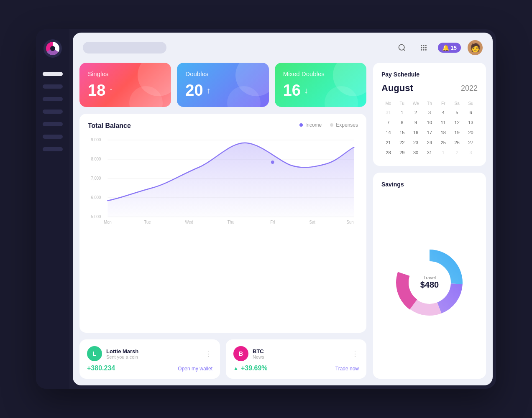 This screenshot has width=532, height=418. What do you see at coordinates (96, 140) in the screenshot?
I see `svg-text: 9,000` at bounding box center [96, 140].